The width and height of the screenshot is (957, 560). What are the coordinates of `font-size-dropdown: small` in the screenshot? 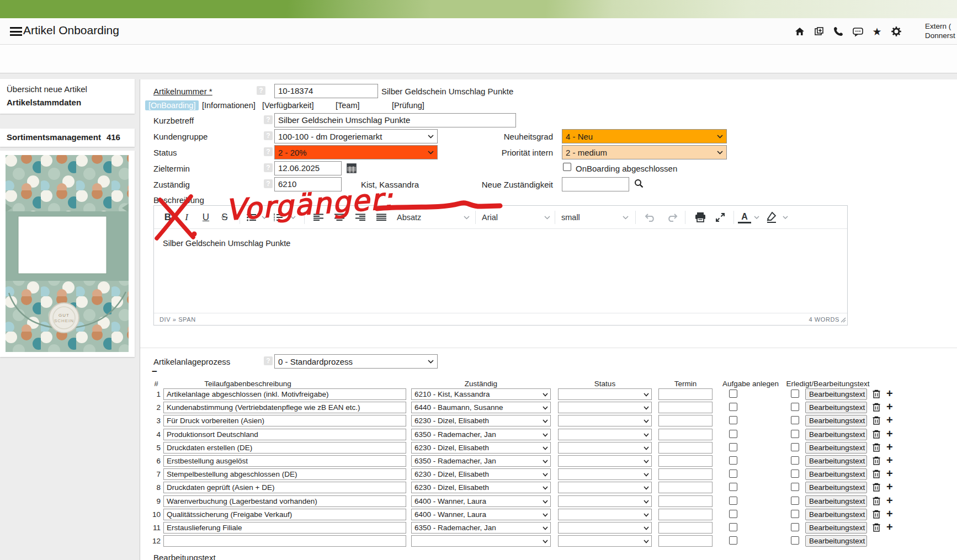 It's located at (571, 217).